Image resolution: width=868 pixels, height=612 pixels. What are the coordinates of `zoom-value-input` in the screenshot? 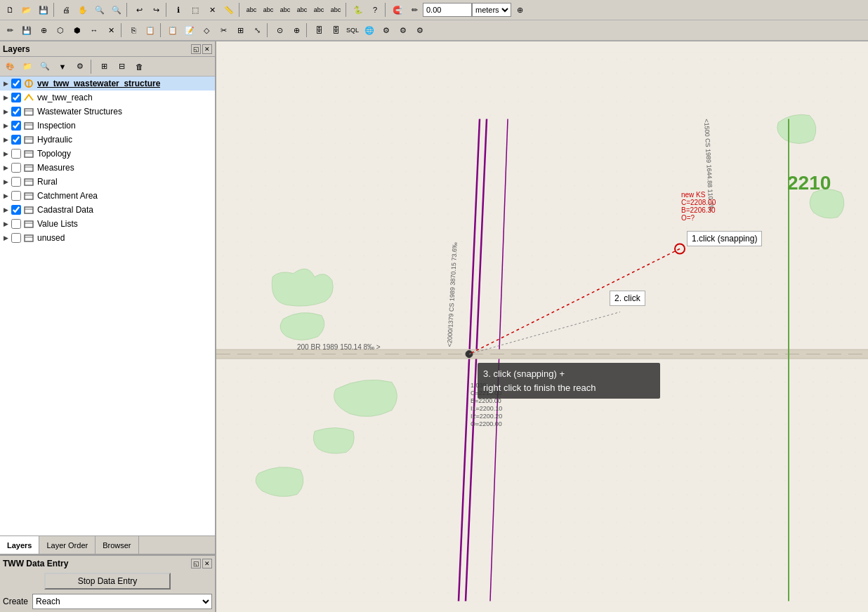 It's located at (447, 10).